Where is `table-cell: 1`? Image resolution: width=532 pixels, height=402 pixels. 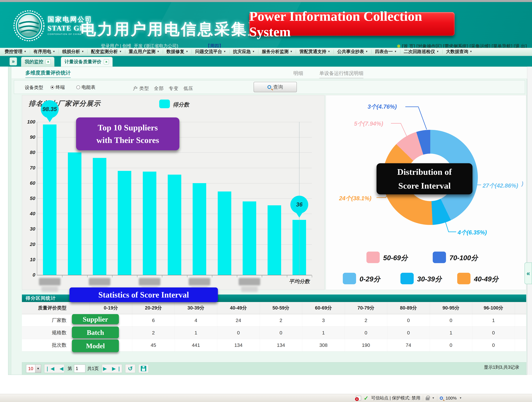 table-cell: 1 is located at coordinates (323, 333).